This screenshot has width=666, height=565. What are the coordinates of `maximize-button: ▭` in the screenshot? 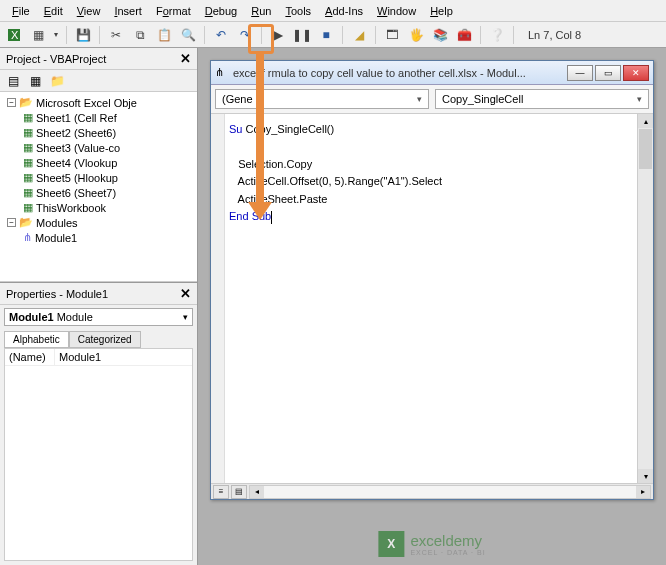 It's located at (608, 73).